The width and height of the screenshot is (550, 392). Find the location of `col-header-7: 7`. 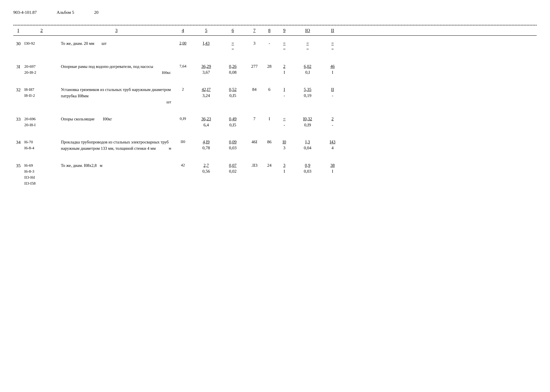

col-header-7: 7 is located at coordinates (254, 30).